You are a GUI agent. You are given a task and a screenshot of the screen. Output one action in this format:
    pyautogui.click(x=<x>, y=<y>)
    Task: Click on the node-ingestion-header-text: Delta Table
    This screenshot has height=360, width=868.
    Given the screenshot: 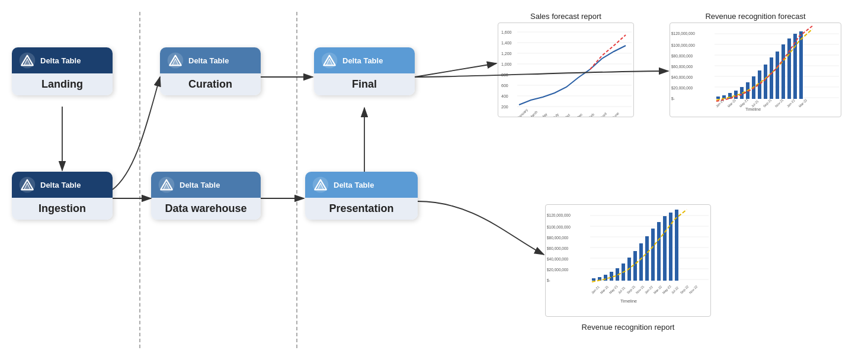 What is the action you would take?
    pyautogui.click(x=60, y=185)
    